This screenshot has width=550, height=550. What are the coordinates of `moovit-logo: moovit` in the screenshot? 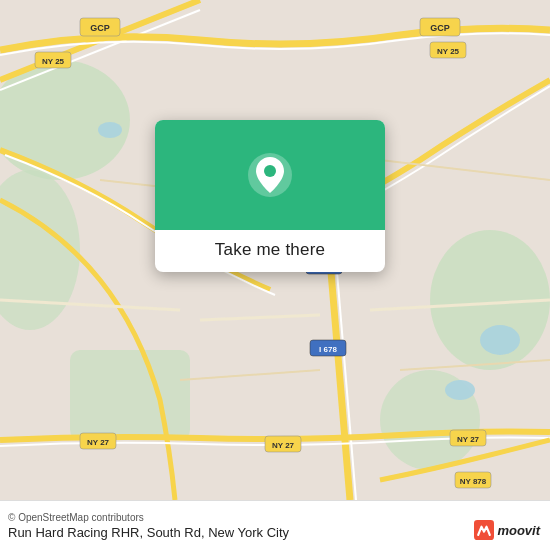 It's located at (507, 530).